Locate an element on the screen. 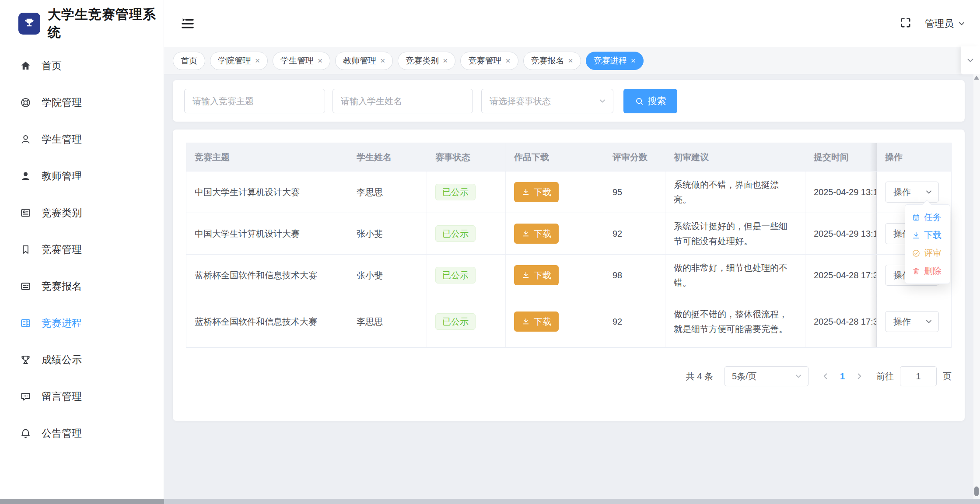 The image size is (980, 504). page-unit-label: 页 is located at coordinates (947, 376).